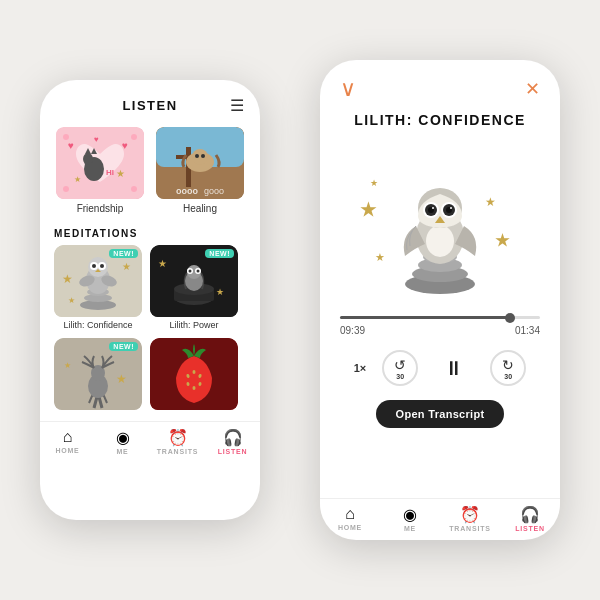 The height and width of the screenshot is (600, 600). What do you see at coordinates (440, 84) in the screenshot?
I see `right-phone-header: ∨ ✕` at bounding box center [440, 84].